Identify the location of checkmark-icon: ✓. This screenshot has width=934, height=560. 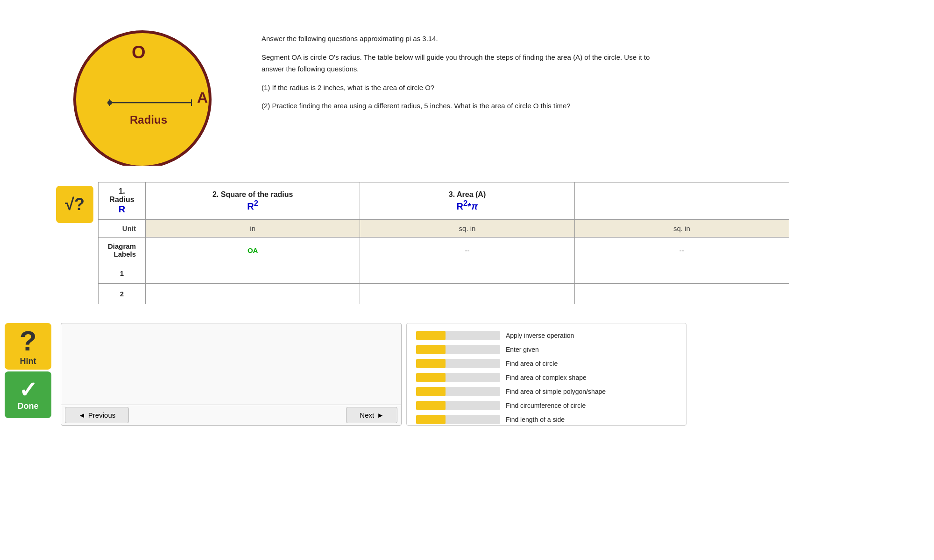
(28, 390).